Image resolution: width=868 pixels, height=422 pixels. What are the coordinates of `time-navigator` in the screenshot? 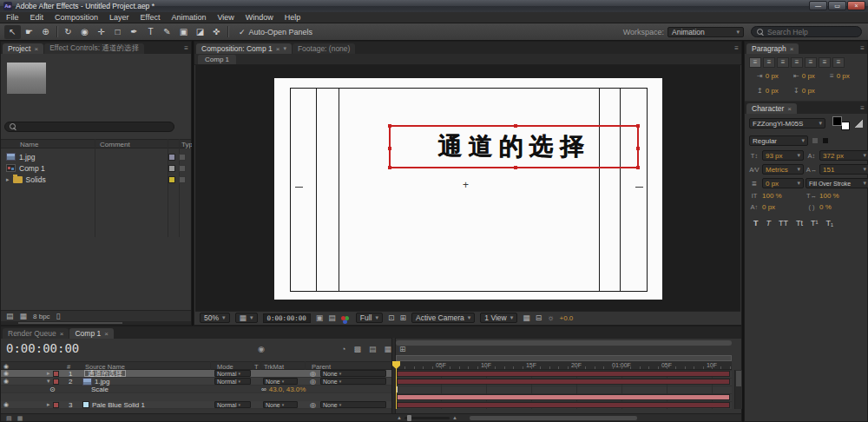 It's located at (564, 343).